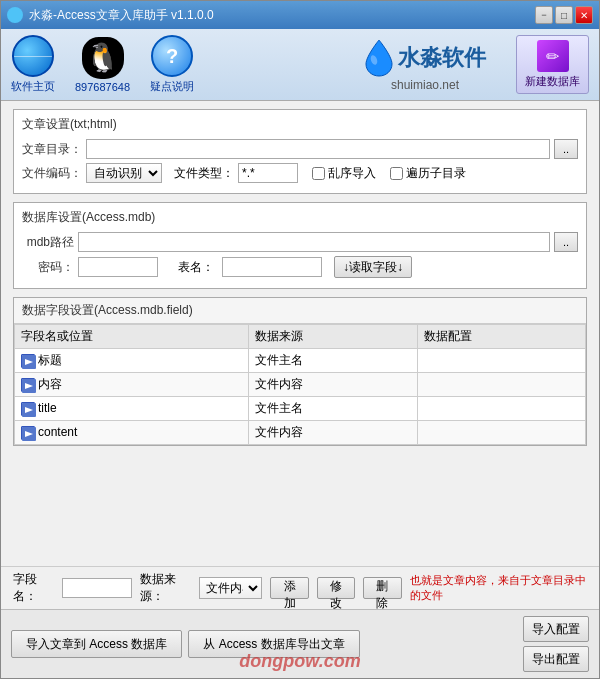 This screenshot has height=679, width=600. I want to click on titlebar: 水淼-Access文章入库助手 v1.1.0.0 － □ ✕, so click(300, 15).